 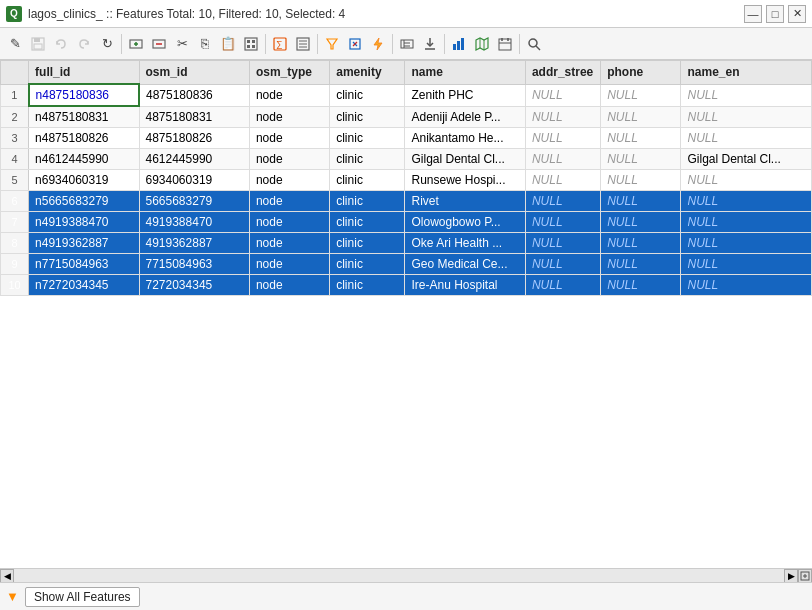 What do you see at coordinates (303, 44) in the screenshot?
I see `conditional-format-button` at bounding box center [303, 44].